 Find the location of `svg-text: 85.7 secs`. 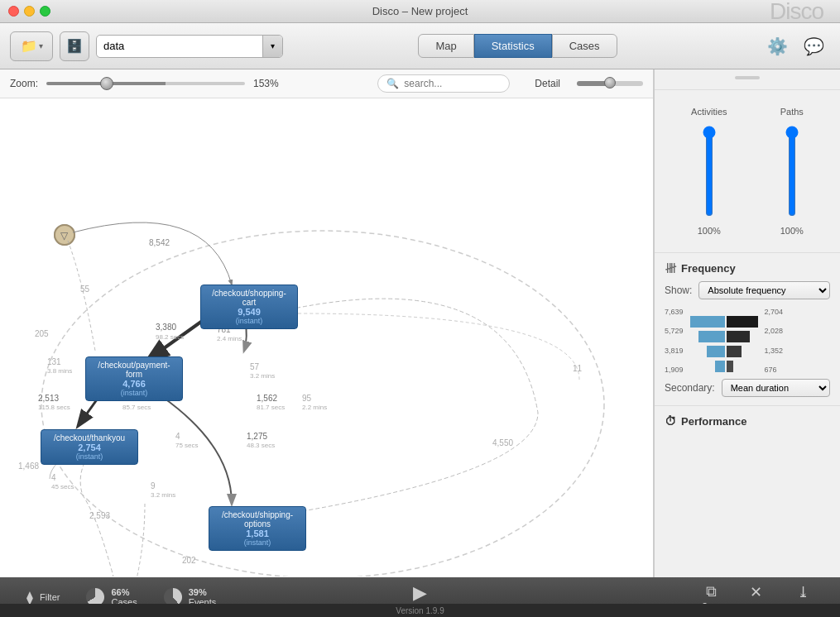

svg-text: 85.7 secs is located at coordinates (137, 407).